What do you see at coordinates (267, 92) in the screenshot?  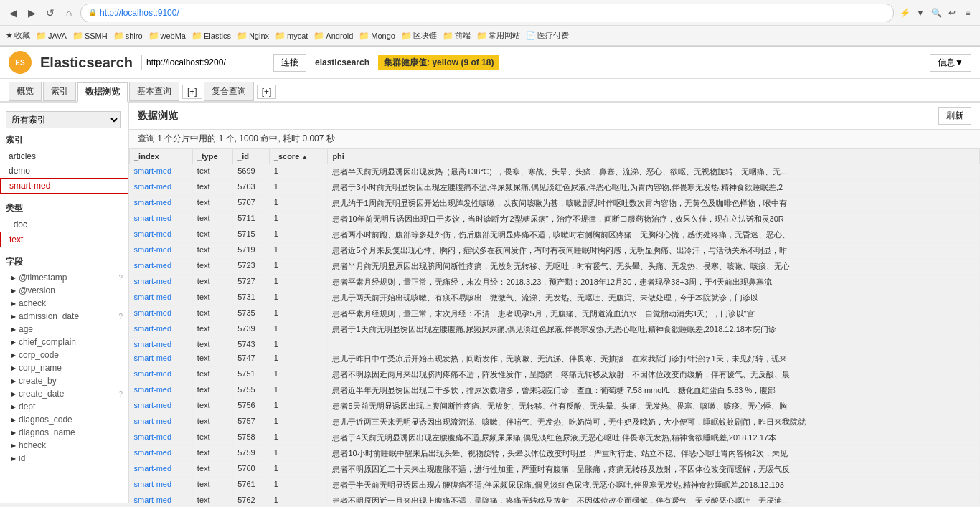 I see `tab-complex-query-plus: [+]` at bounding box center [267, 92].